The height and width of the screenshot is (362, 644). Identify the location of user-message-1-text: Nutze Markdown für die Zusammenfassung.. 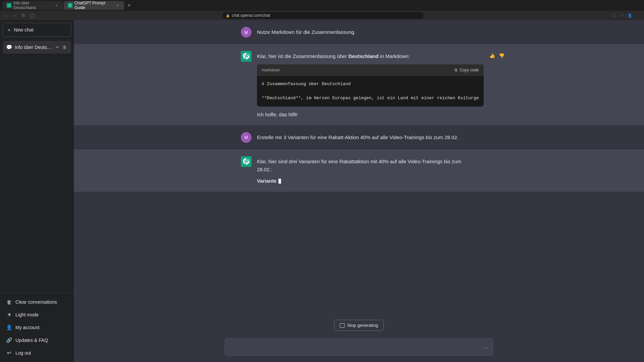
(306, 32).